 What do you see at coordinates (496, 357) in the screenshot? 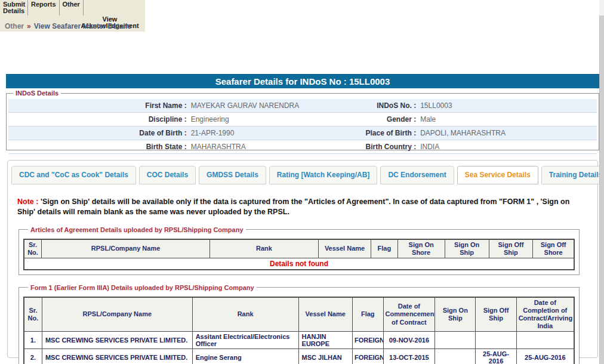
I see `cell-sign-off-ship: 25-AUG-2016` at bounding box center [496, 357].